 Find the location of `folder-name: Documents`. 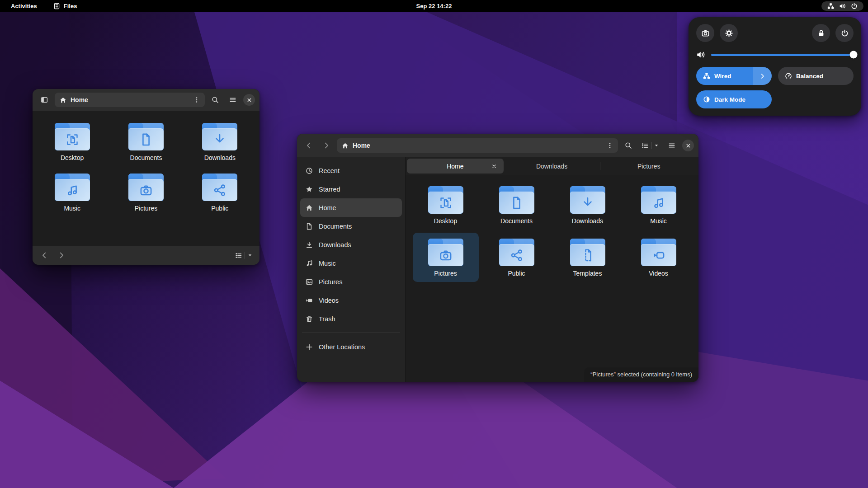

folder-name: Documents is located at coordinates (516, 221).